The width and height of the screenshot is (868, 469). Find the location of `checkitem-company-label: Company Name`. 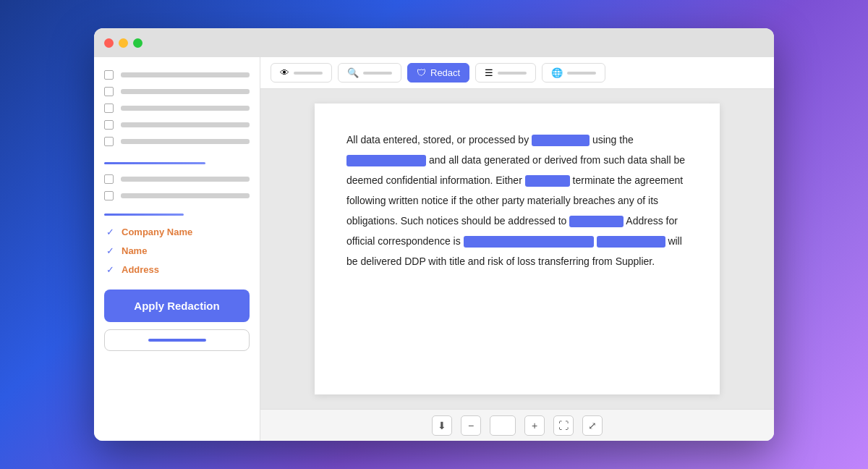

checkitem-company-label: Company Name is located at coordinates (157, 232).